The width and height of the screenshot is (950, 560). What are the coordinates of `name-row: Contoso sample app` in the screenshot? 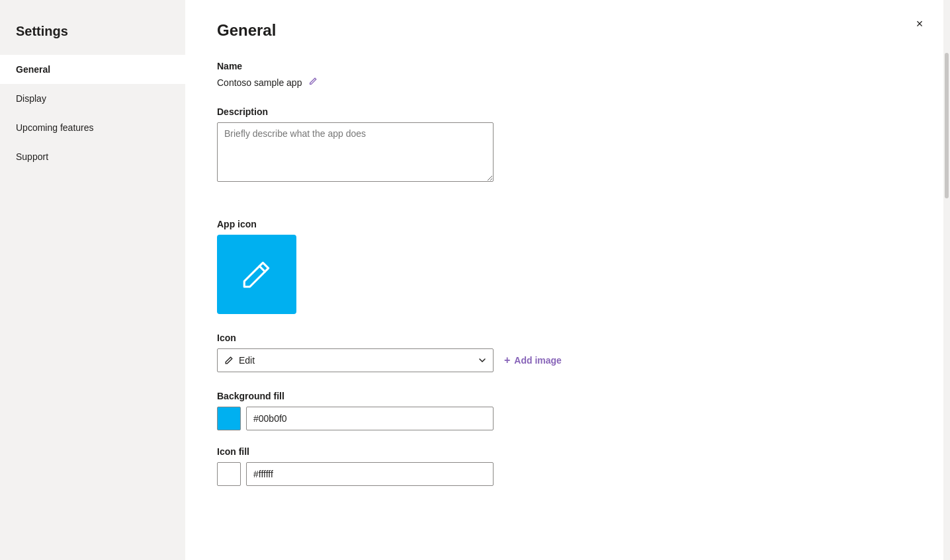 It's located at (564, 82).